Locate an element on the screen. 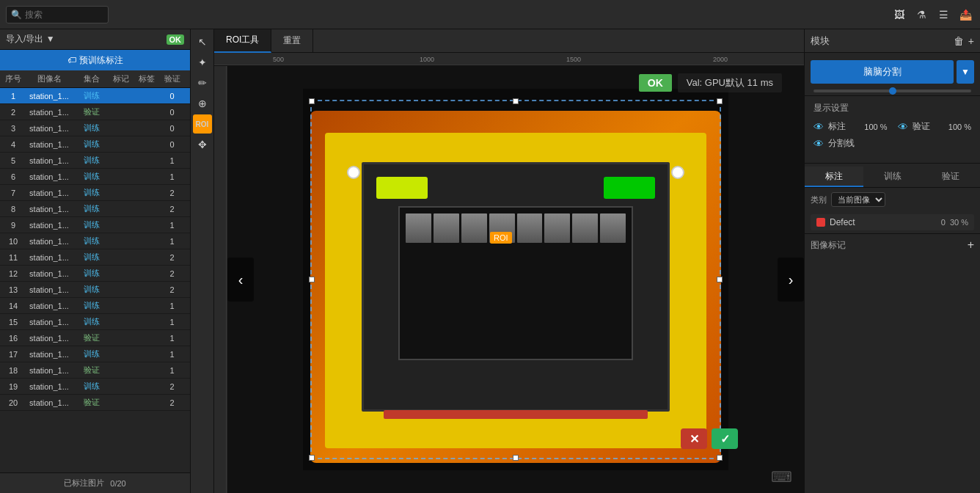 The image size is (980, 493). table-row: 9 station_1... 训练 1 is located at coordinates (95, 225).